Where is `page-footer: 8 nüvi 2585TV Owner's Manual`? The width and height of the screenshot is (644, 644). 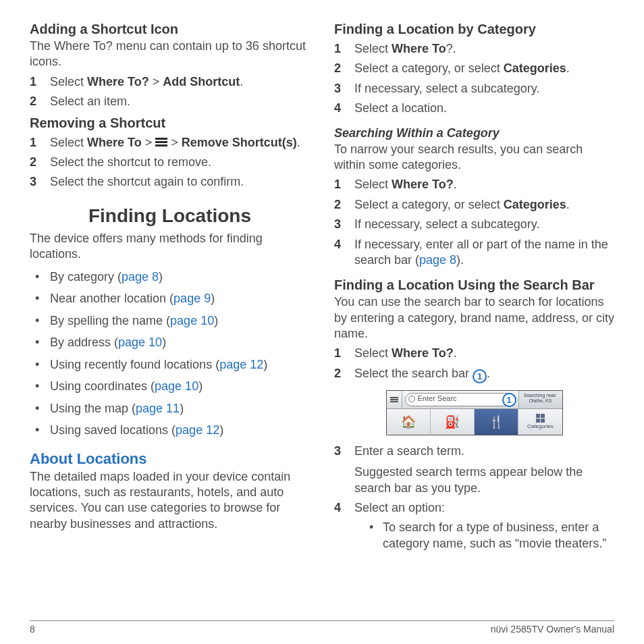
page-footer: 8 nüvi 2585TV Owner's Manual is located at coordinates (322, 628).